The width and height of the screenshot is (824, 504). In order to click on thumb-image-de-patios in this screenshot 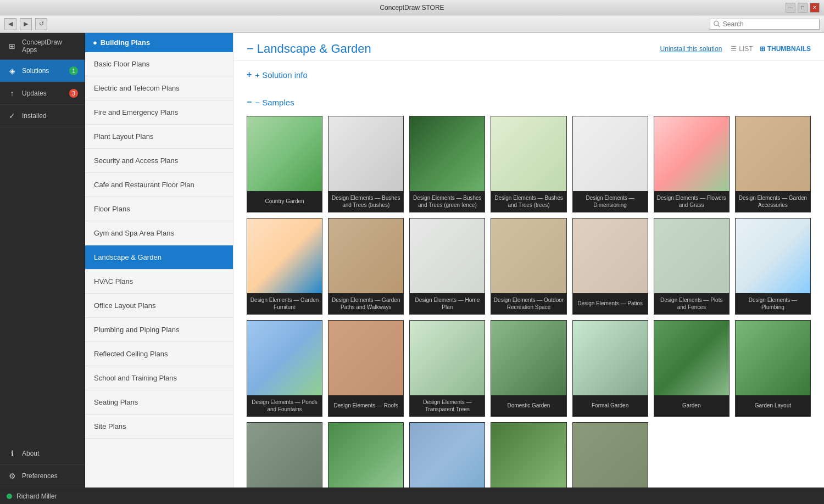, I will do `click(610, 256)`.